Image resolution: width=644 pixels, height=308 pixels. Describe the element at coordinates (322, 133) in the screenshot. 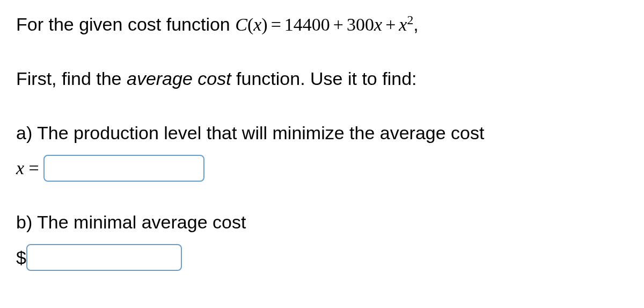

I see `part-a-label: a) The production level that will minimi…` at that location.